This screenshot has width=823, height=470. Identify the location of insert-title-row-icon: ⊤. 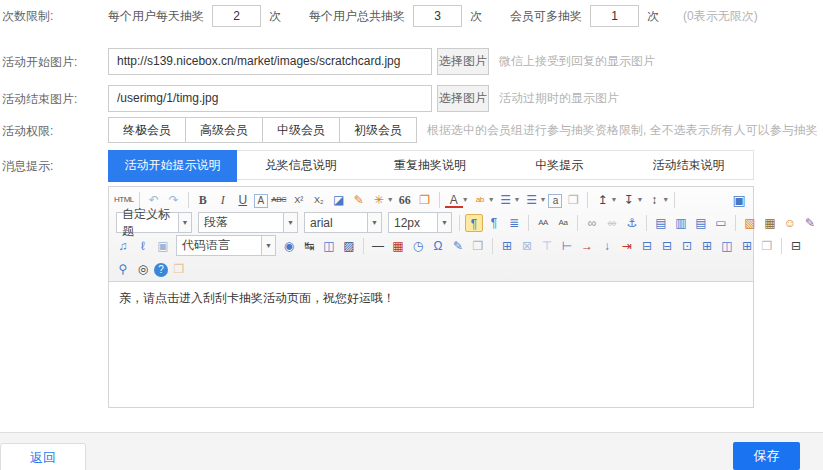
(547, 246).